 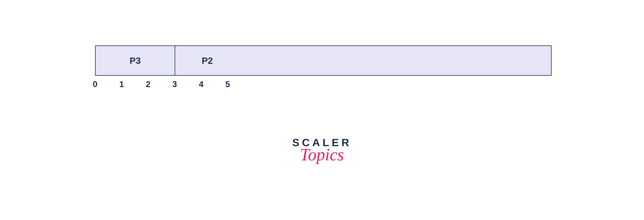 I want to click on tick-4: 4, so click(x=201, y=84).